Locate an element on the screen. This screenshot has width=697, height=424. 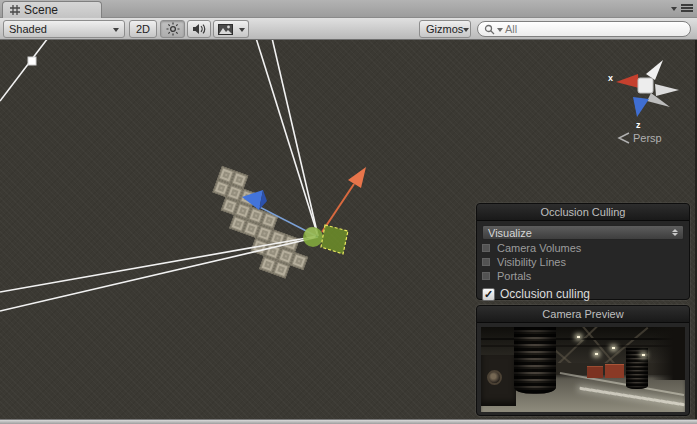
popup-arrows-icon is located at coordinates (675, 232).